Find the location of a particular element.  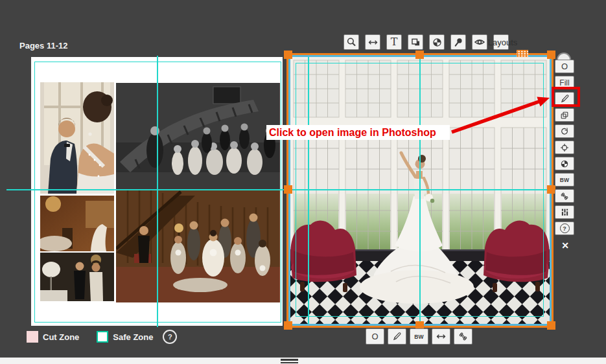

layouts-button: Layouts is located at coordinates (501, 42).